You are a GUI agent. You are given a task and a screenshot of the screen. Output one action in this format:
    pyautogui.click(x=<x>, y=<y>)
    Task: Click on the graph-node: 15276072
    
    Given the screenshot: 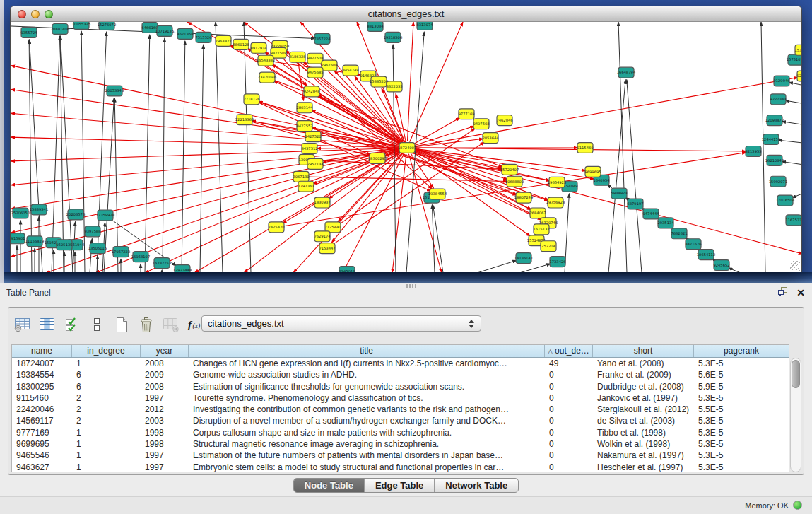 What is the action you would take?
    pyautogui.click(x=107, y=25)
    